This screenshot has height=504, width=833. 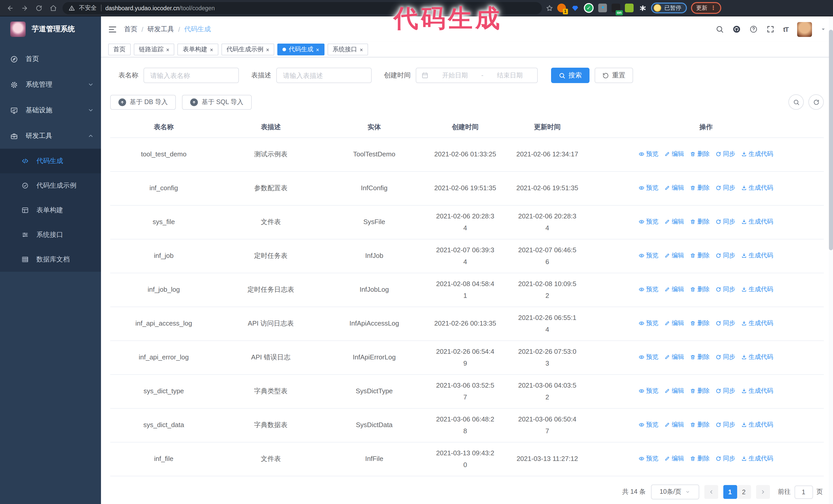 What do you see at coordinates (753, 29) in the screenshot?
I see `help-icon` at bounding box center [753, 29].